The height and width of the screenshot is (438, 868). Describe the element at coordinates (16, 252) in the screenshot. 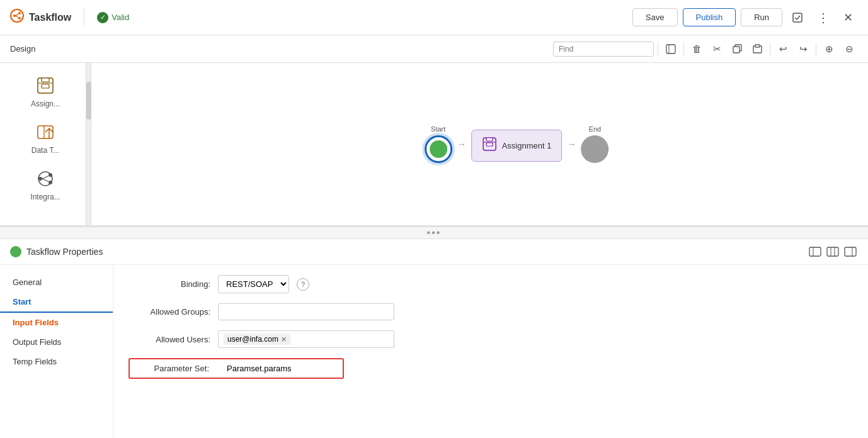

I see `prop-green-dot` at that location.